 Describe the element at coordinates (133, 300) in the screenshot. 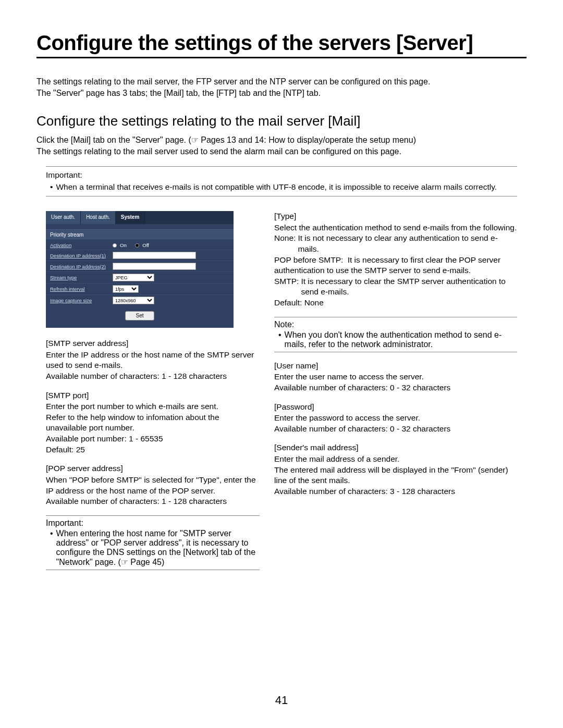

I see `select-imgsize: 1280x960` at that location.